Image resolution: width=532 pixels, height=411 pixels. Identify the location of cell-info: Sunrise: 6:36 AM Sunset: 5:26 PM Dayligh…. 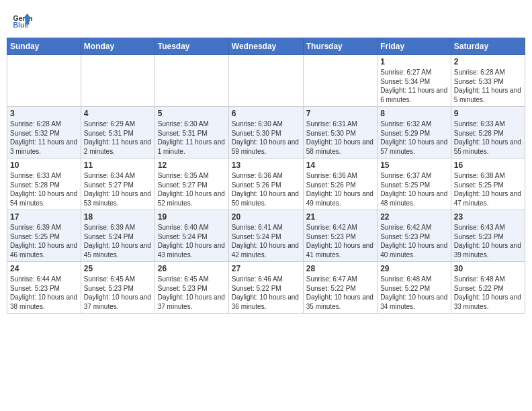
(266, 189).